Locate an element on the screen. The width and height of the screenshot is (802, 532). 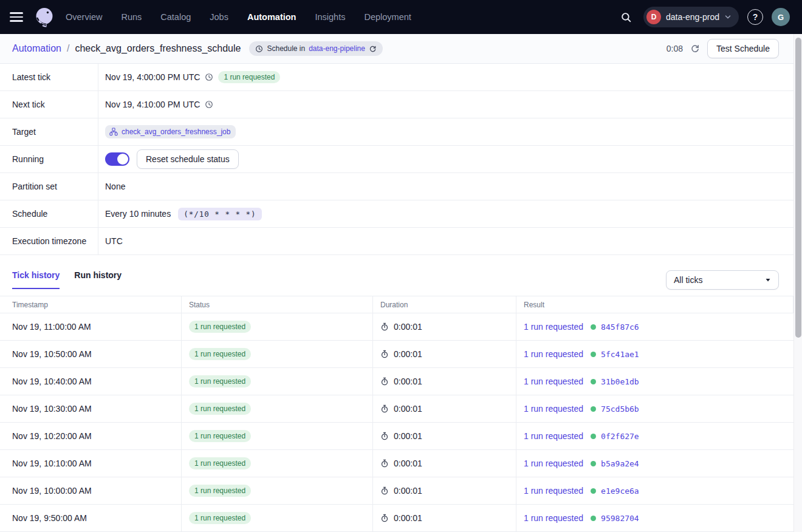
nav-item-catalog: Catalog is located at coordinates (176, 17).